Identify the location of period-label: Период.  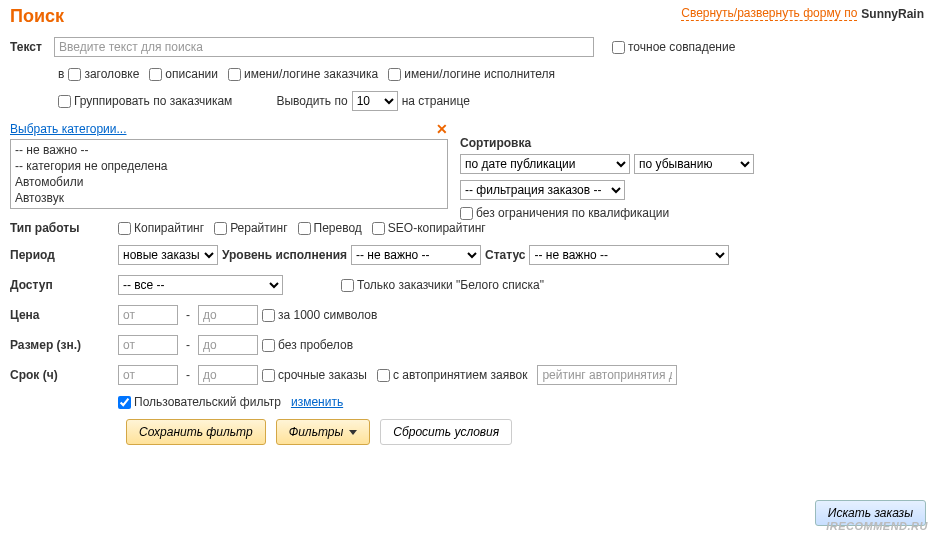
(62, 255).